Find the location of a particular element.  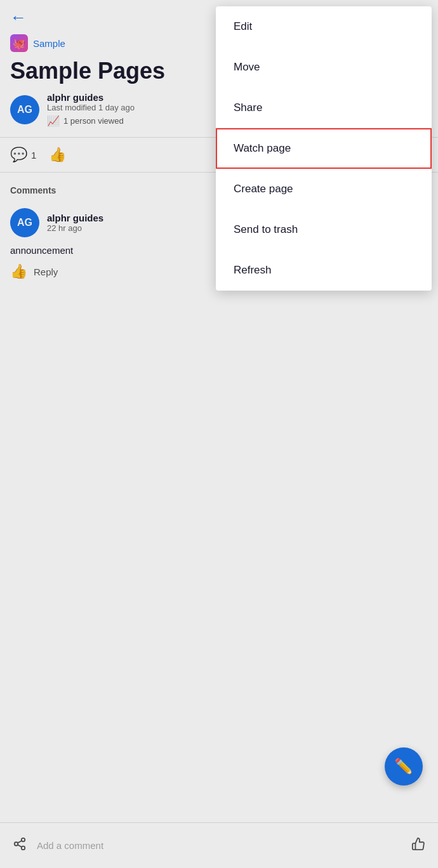

menu-item-edit: Edit is located at coordinates (324, 27).